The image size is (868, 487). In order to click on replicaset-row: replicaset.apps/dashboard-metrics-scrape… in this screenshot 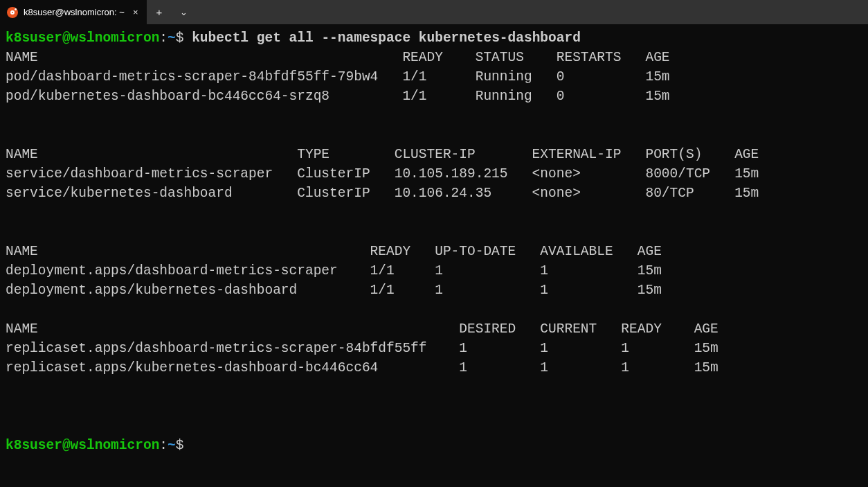, I will do `click(362, 348)`.